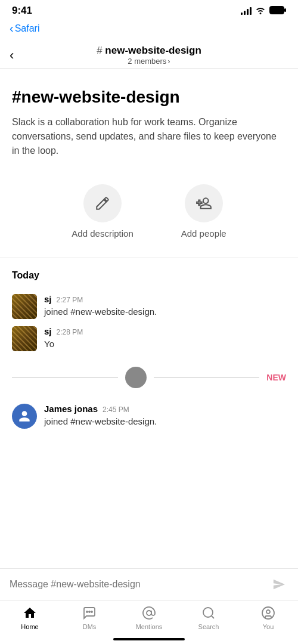 The image size is (298, 644). Describe the element at coordinates (136, 377) in the screenshot. I see `divider-dot` at that location.